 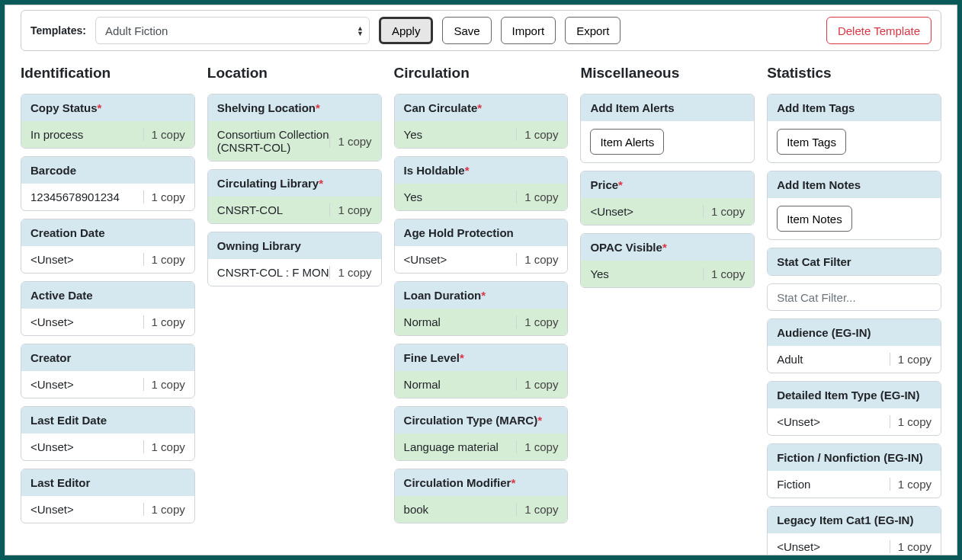 What do you see at coordinates (854, 262) in the screenshot?
I see `field-label: Stat Cat Filter` at bounding box center [854, 262].